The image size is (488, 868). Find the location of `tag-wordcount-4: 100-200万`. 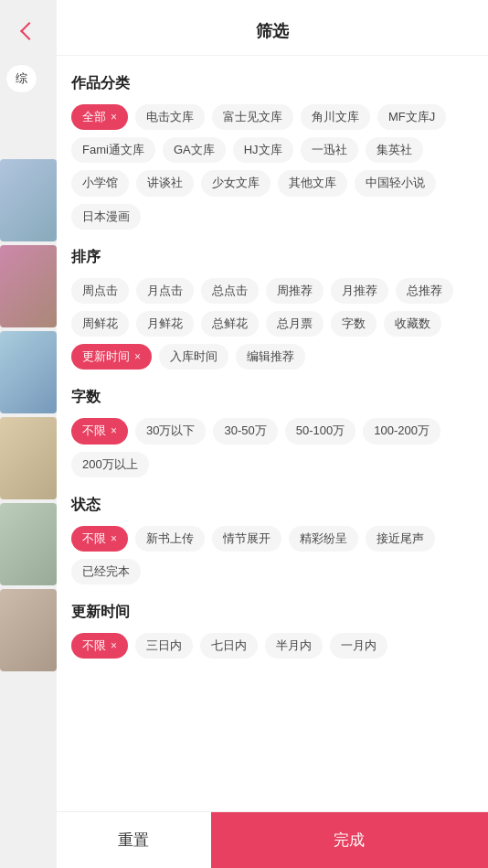

tag-wordcount-4: 100-200万 is located at coordinates (402, 431).